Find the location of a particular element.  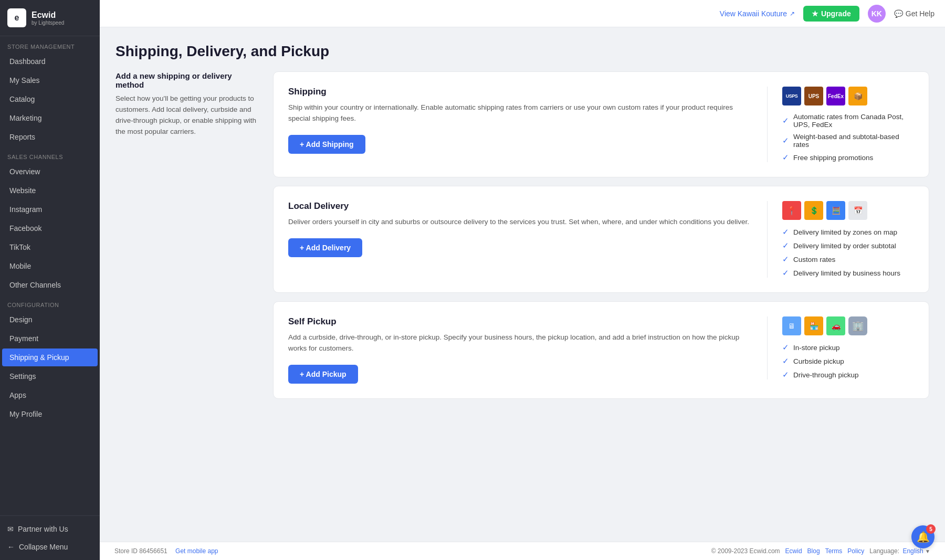

sidebar-logo: e Ecwid by Lightspeed is located at coordinates (50, 18).